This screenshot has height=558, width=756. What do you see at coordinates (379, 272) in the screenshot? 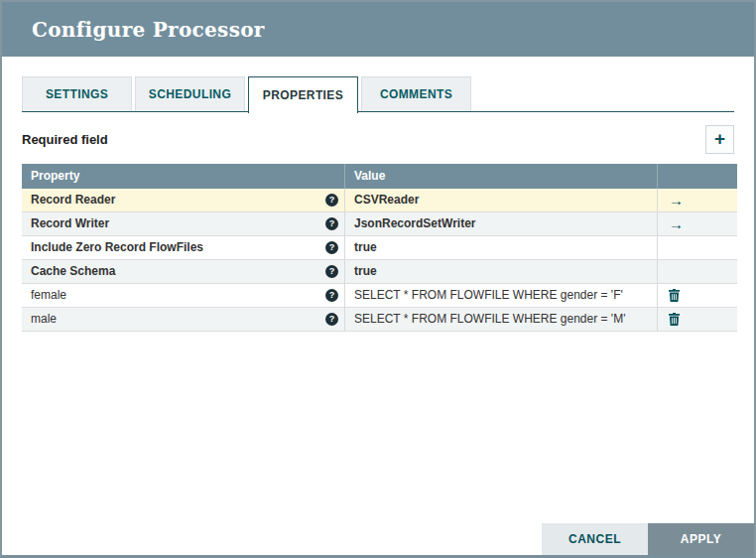
I see `table-row: Cache Schema ? true` at bounding box center [379, 272].